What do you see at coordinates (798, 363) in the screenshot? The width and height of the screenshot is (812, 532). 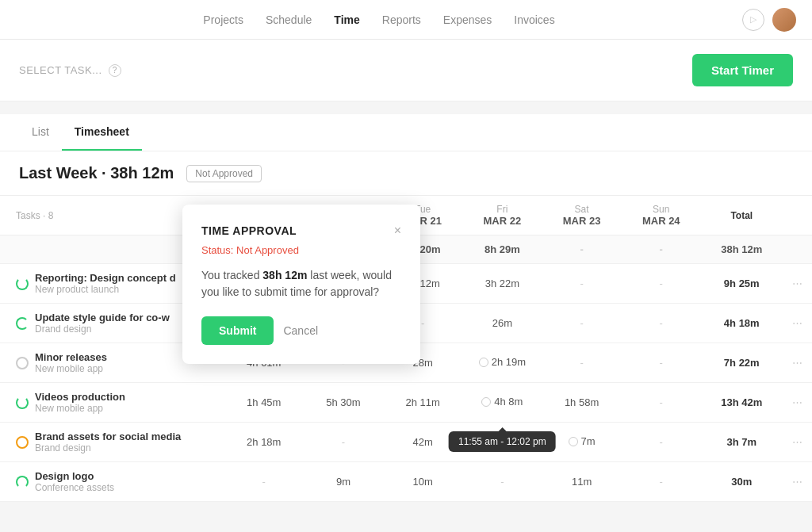 I see `more-minorreleases: ⋯` at bounding box center [798, 363].